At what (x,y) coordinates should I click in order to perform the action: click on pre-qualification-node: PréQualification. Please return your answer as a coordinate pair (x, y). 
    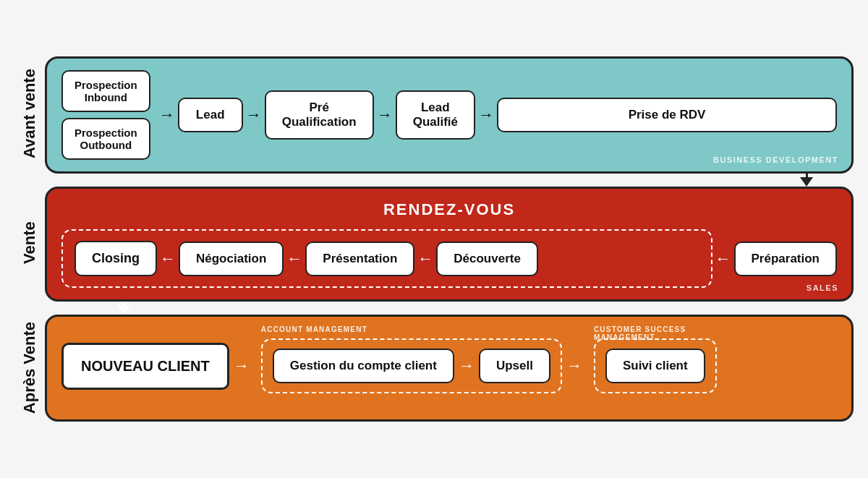
    Looking at the image, I should click on (320, 115).